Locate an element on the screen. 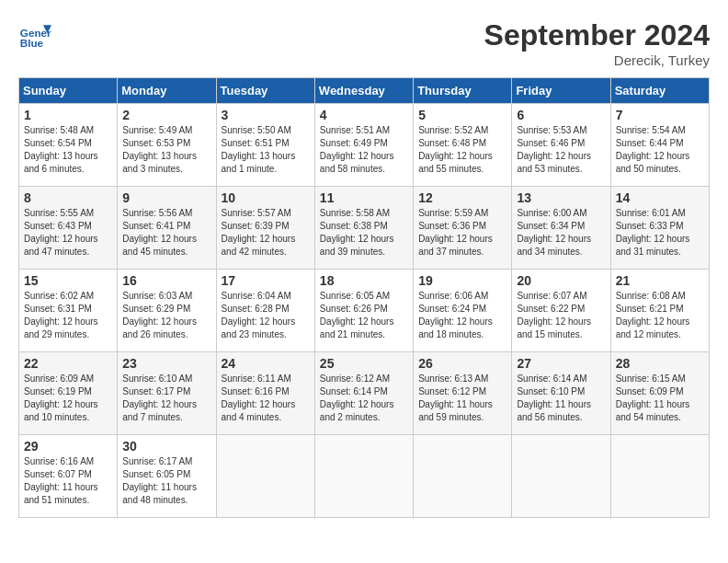 The width and height of the screenshot is (728, 563). calendar-day-17: 17 Sunrise: 6:04 AMSunset: 6:28 PMDaylig… is located at coordinates (265, 311).